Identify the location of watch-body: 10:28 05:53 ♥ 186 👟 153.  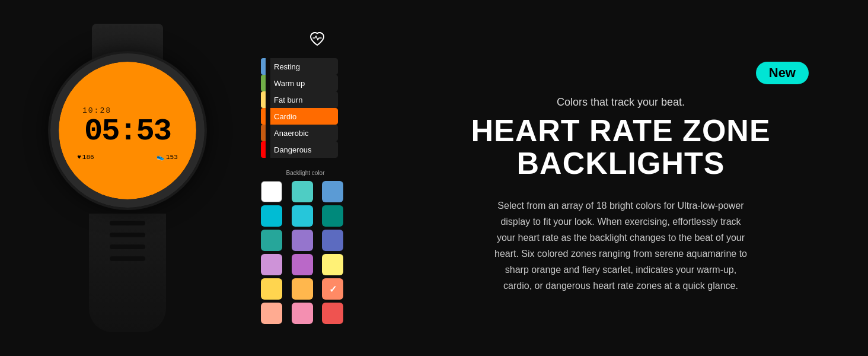
(127, 131).